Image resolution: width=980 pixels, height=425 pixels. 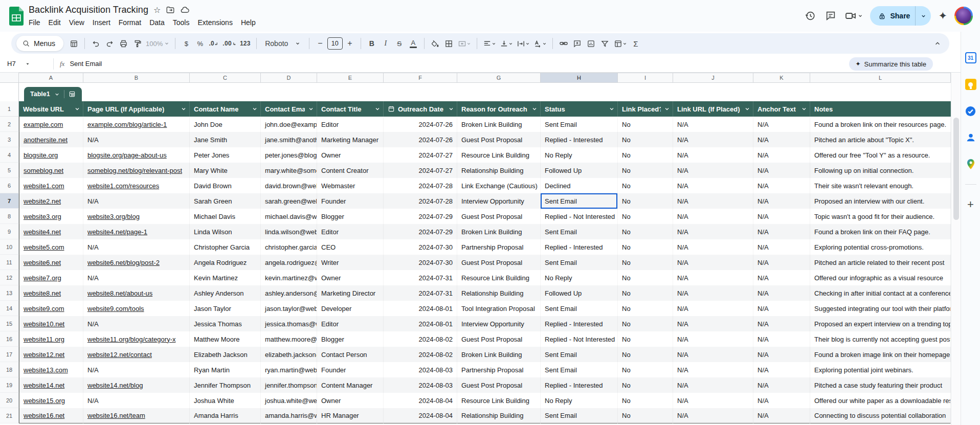 I want to click on cell-K7: N/A, so click(x=782, y=201).